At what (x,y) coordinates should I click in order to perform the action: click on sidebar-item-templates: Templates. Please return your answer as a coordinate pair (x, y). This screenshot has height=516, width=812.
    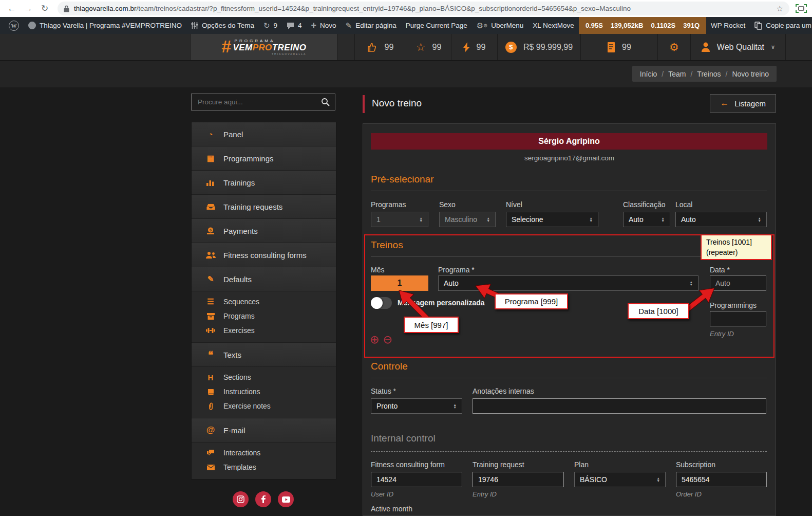
    Looking at the image, I should click on (264, 467).